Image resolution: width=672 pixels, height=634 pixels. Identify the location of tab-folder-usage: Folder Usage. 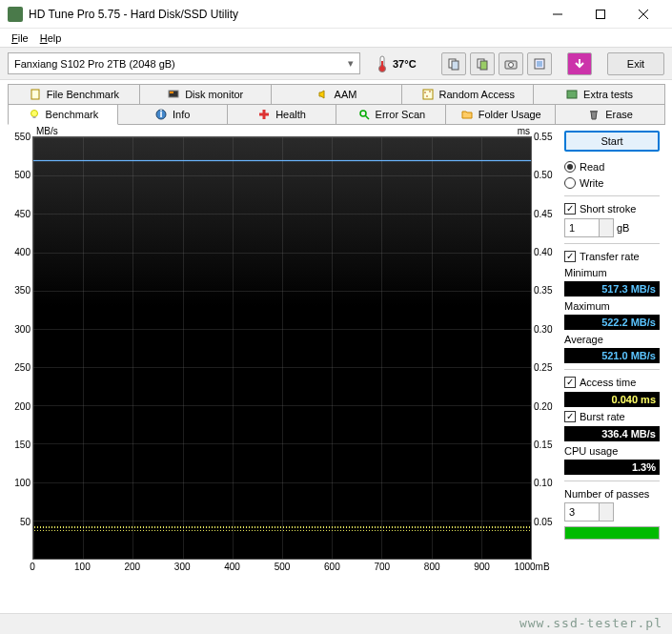
(500, 114).